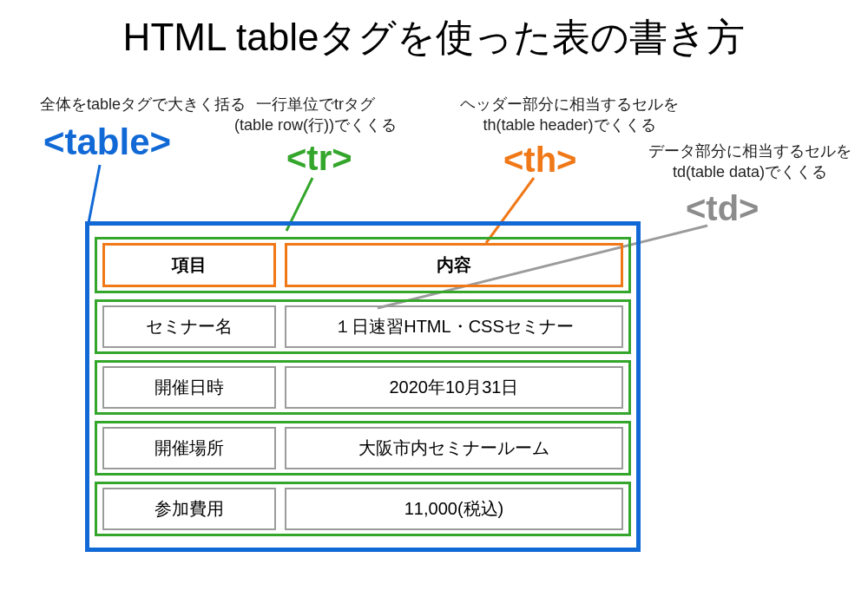 Image resolution: width=868 pixels, height=597 pixels. What do you see at coordinates (189, 326) in the screenshot?
I see `td-cell: セミナー名` at bounding box center [189, 326].